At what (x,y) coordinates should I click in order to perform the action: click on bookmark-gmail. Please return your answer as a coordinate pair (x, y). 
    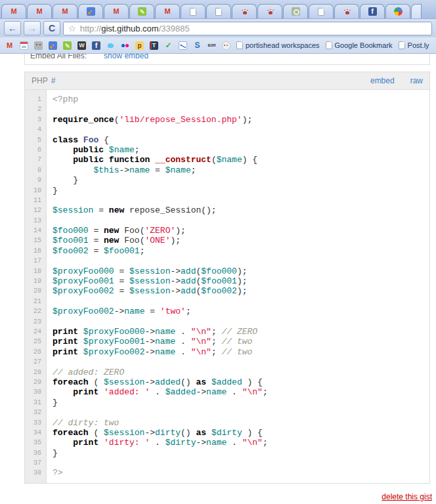
    Looking at the image, I should click on (9, 46).